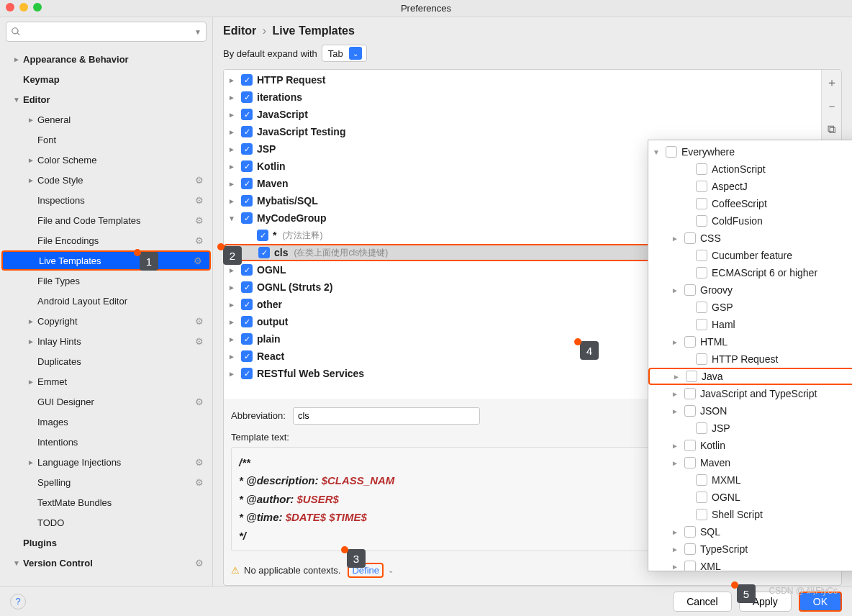  What do you see at coordinates (106, 301) in the screenshot?
I see `sidebar-item: Android Layout Editor` at bounding box center [106, 301].